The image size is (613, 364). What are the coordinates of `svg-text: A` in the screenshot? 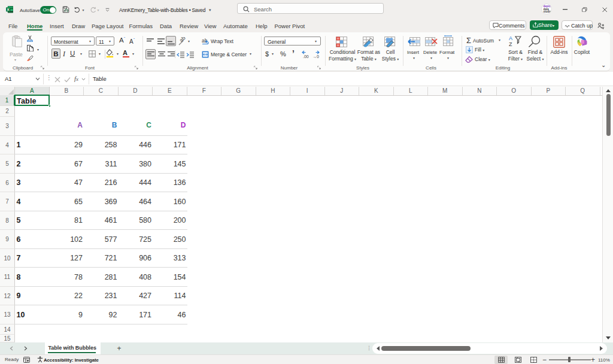 It's located at (511, 38).